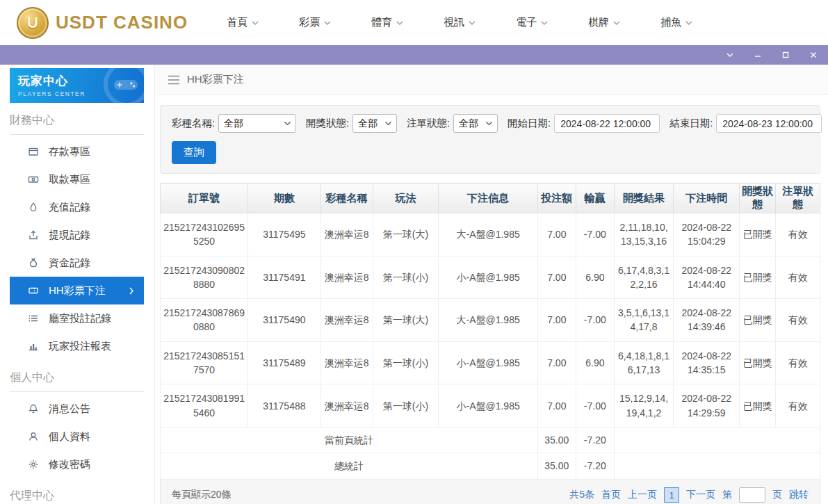  I want to click on search-button: 查詢, so click(194, 153).